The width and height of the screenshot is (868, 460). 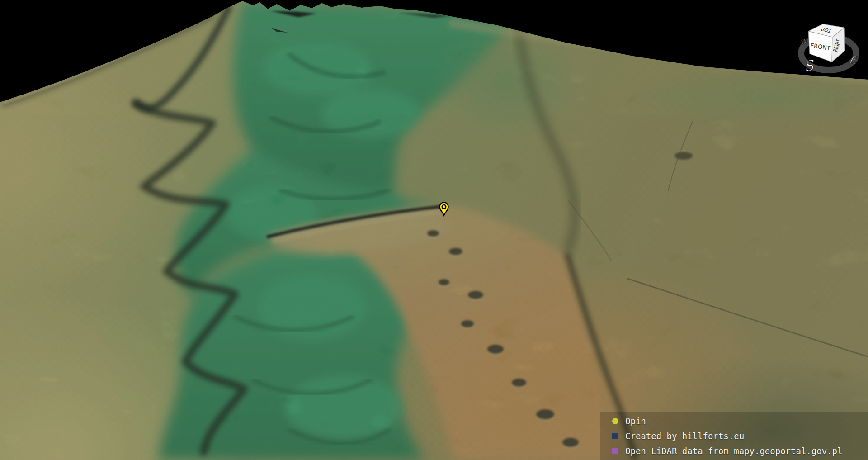 I want to click on legend-item: Opin, so click(x=740, y=422).